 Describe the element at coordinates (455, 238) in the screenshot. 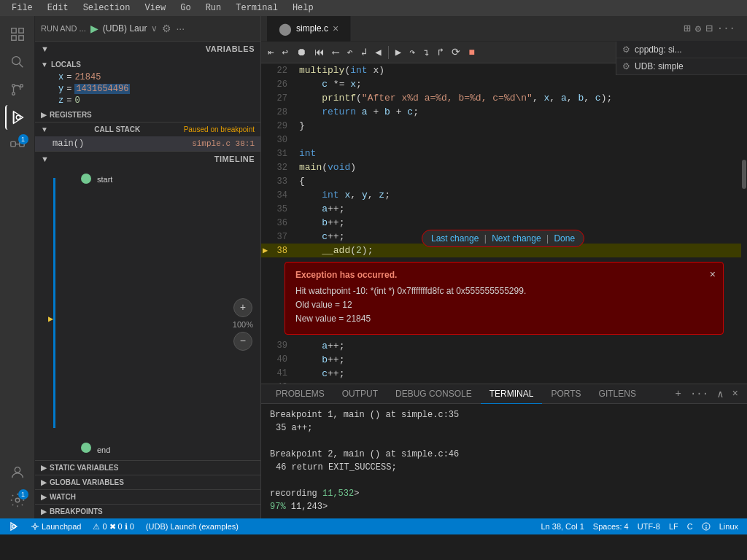

I see `last-change-link: Last change` at that location.